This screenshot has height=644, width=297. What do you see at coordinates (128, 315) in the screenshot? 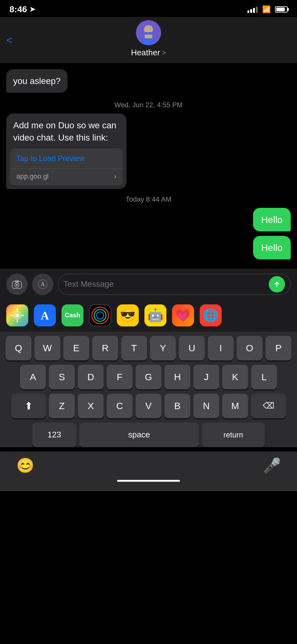
I see `animoji1-shortcut: 😎` at bounding box center [128, 315].